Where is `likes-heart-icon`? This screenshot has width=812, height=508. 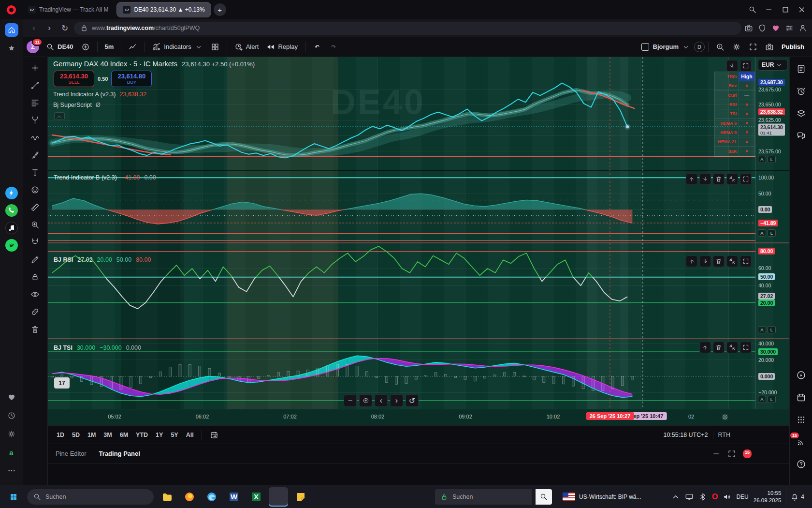
likes-heart-icon is located at coordinates (12, 397).